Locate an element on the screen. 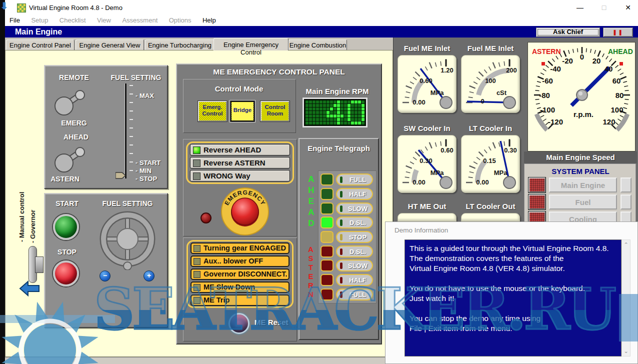  gauge-sw-cooler-in: 0.00 0.30 0.60 MPa is located at coordinates (427, 164).